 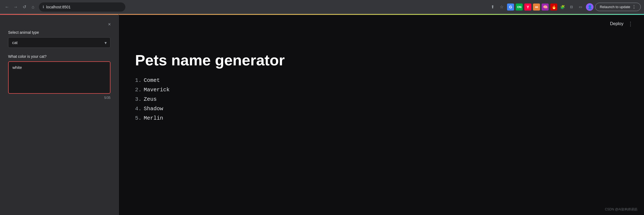 I want to click on char-count: 5/35, so click(x=59, y=98).